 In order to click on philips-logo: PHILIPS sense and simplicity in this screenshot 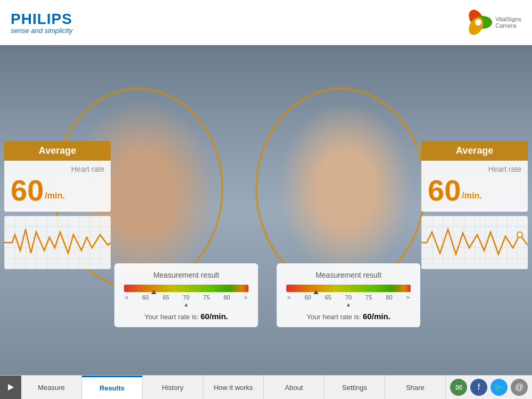, I will do `click(41, 22)`.